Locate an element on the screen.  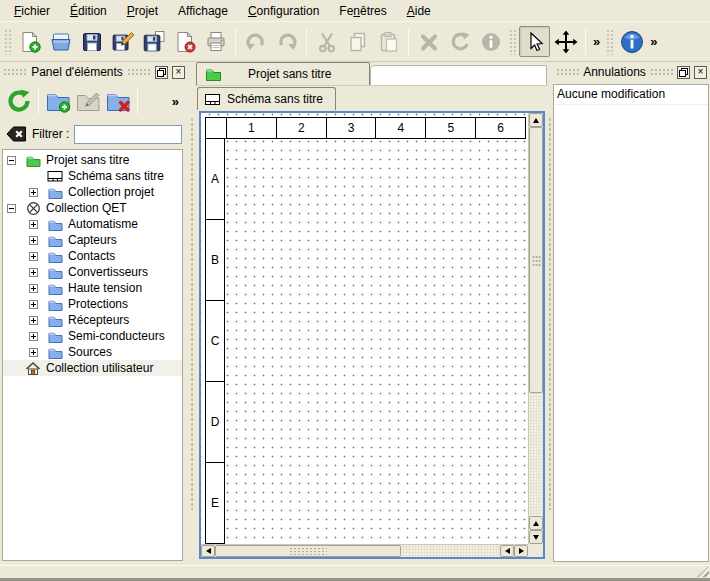
vertical-scrollbar is located at coordinates (536, 328).